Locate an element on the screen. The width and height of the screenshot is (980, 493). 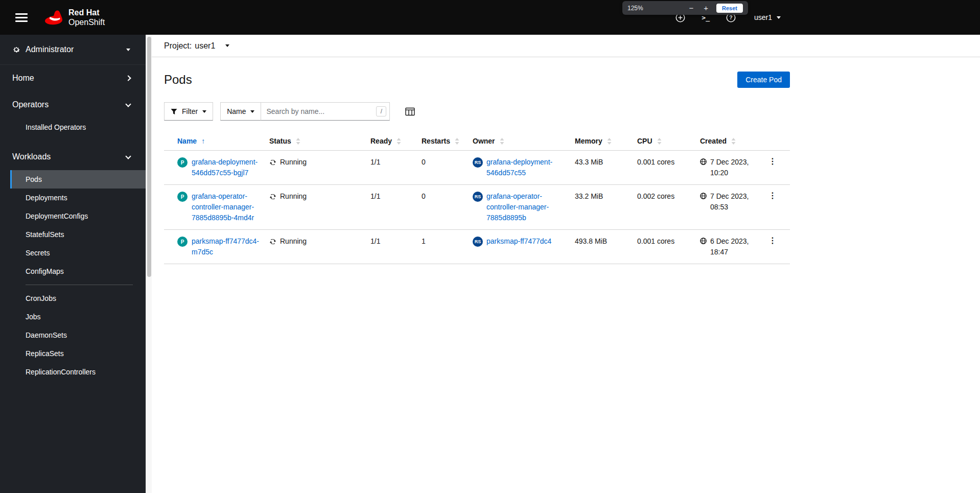
column-header-restarts: Restarts is located at coordinates (447, 141).